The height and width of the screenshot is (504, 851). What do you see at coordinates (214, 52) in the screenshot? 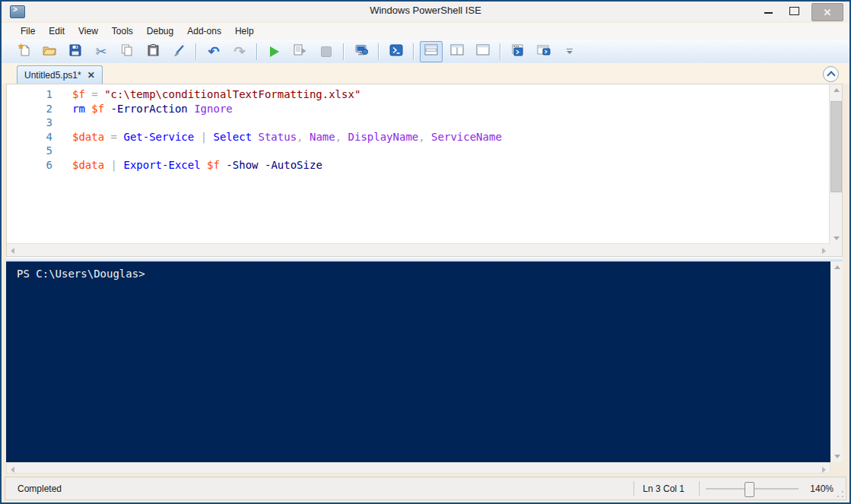
I see `undo-button: ↶` at bounding box center [214, 52].